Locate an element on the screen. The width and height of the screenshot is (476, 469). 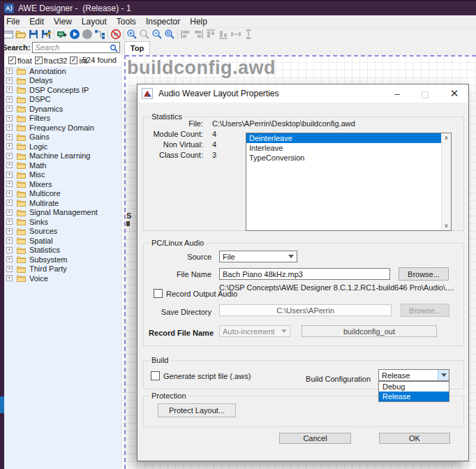
class-list: DeinterleaveInterleaveTypeConversion ∧∨ is located at coordinates (349, 181).